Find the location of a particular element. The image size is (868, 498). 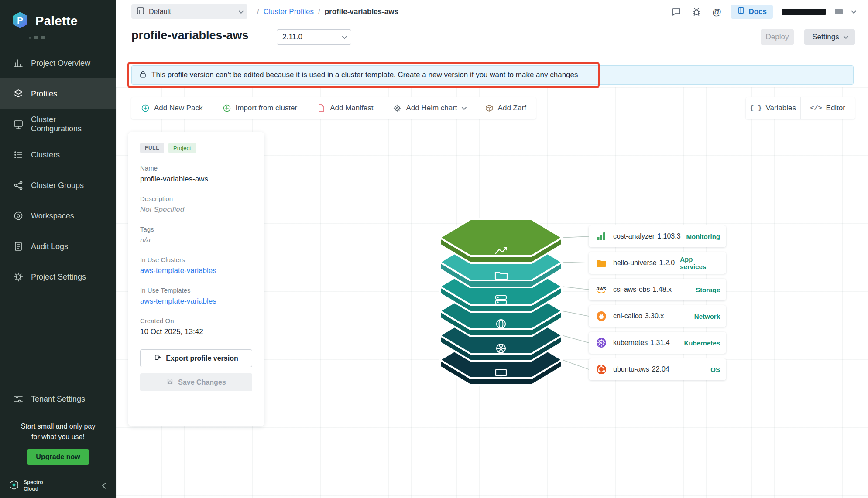

pack-card-kubernetes: kubernetes 1.31.4 Kubernetes is located at coordinates (657, 343).